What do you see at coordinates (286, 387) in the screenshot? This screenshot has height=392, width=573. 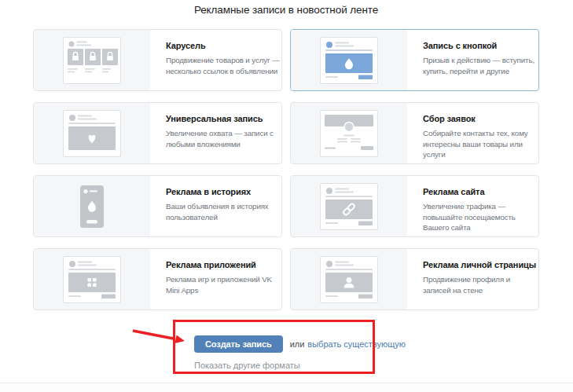 I see `bottom-separator` at bounding box center [286, 387].